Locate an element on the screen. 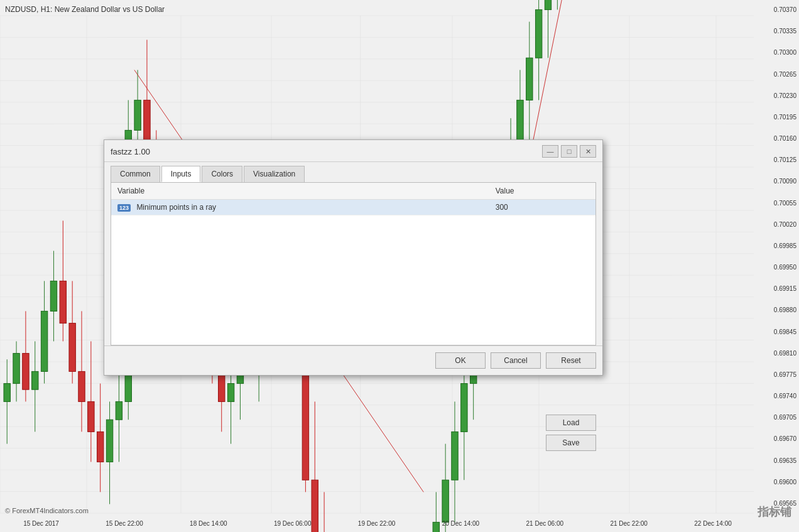 This screenshot has height=532, width=799. price-label: 0.70160 is located at coordinates (777, 138).